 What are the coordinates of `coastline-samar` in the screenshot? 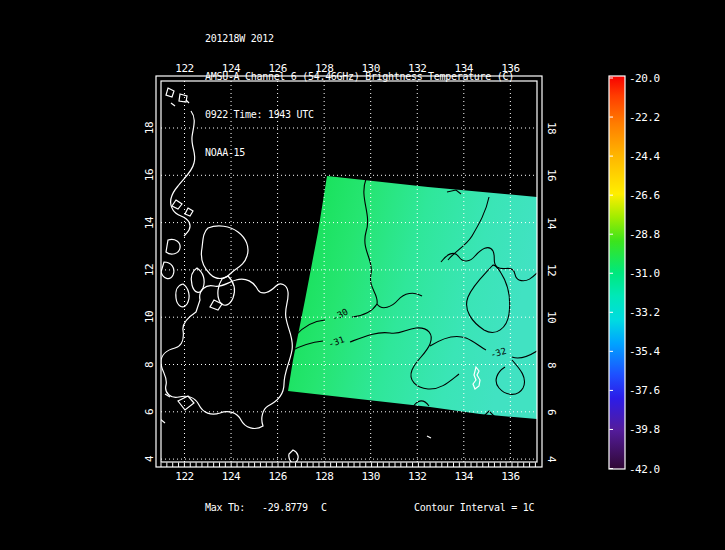 It's located at (224, 252).